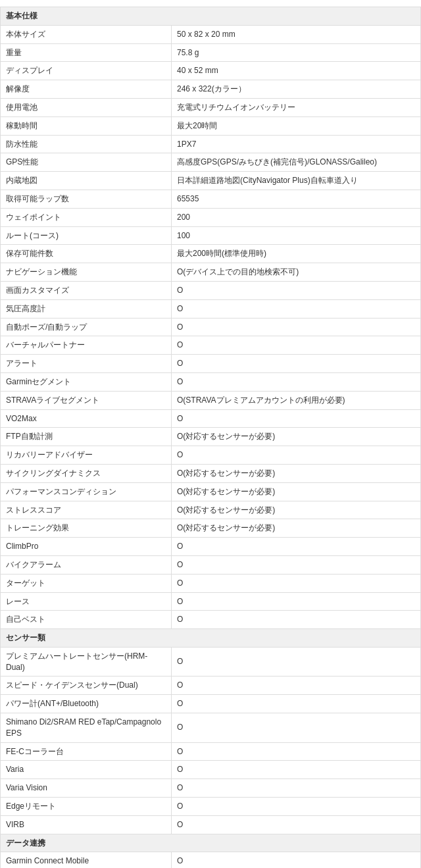  I want to click on row-label-25: サイクリングダイナミクス, so click(86, 473).